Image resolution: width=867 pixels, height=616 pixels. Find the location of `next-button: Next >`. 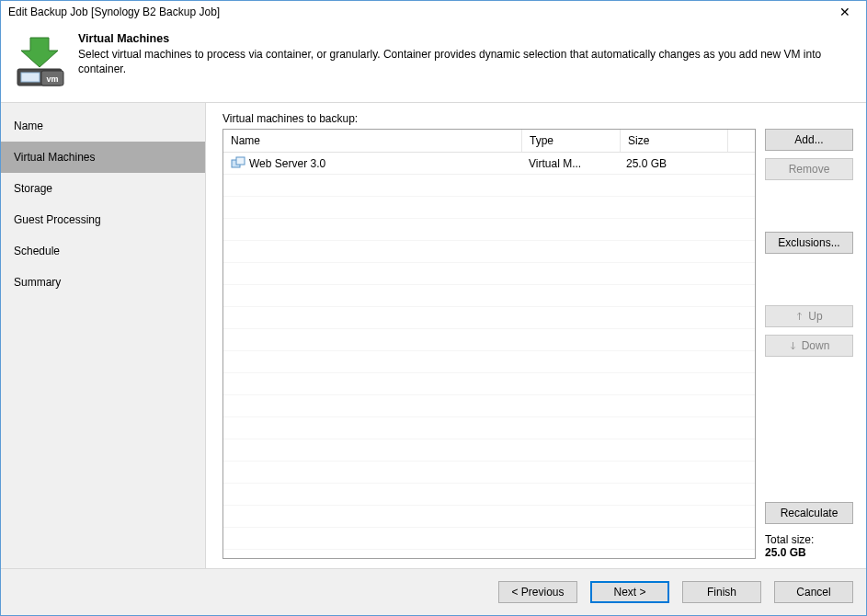

next-button: Next > is located at coordinates (630, 592).